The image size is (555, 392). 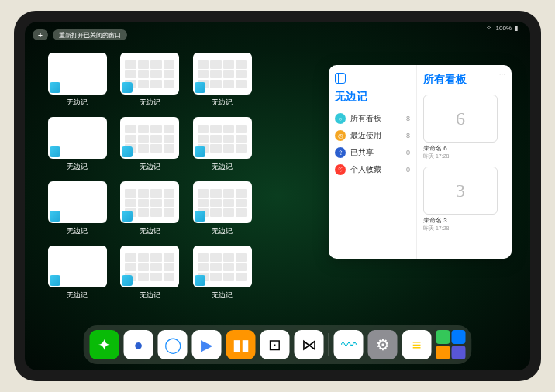 I want to click on sidebar-item-icon: ○, so click(x=340, y=119).